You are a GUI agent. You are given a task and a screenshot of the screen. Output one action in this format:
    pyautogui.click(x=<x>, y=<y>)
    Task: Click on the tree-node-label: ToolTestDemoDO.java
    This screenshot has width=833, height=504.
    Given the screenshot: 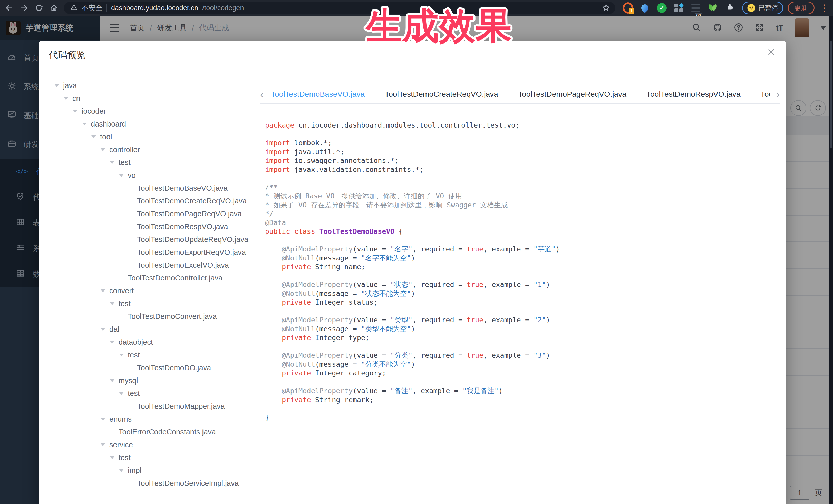 What is the action you would take?
    pyautogui.click(x=174, y=368)
    